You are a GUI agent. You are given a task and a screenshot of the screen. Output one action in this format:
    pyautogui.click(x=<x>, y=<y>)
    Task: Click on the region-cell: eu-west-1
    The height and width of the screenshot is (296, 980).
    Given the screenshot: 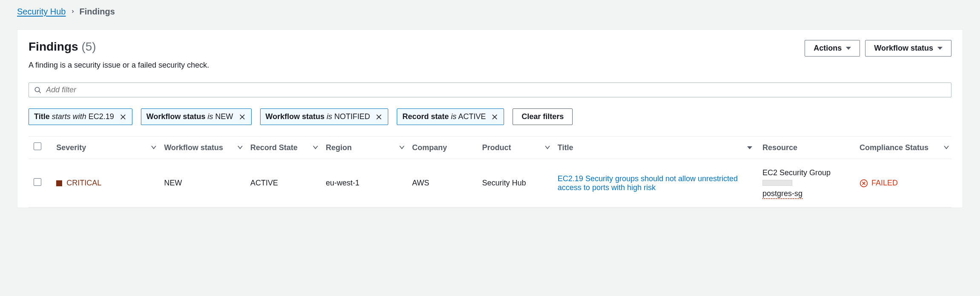 What is the action you would take?
    pyautogui.click(x=364, y=183)
    